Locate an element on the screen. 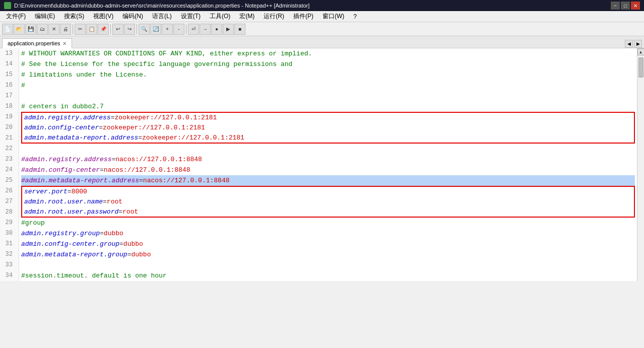 The image size is (644, 348). code-line-32: admin.metadata-report.group=dubbo is located at coordinates (328, 255).